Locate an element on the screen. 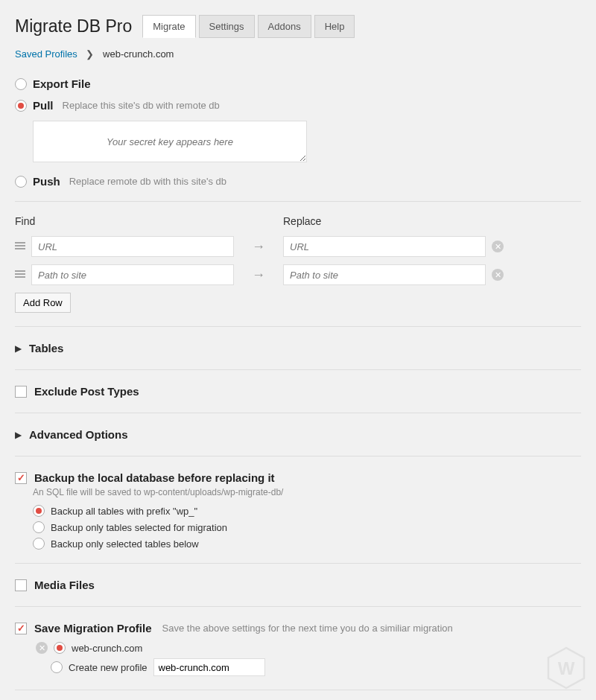 The width and height of the screenshot is (596, 700). add-row-button: Add Row is located at coordinates (43, 302).